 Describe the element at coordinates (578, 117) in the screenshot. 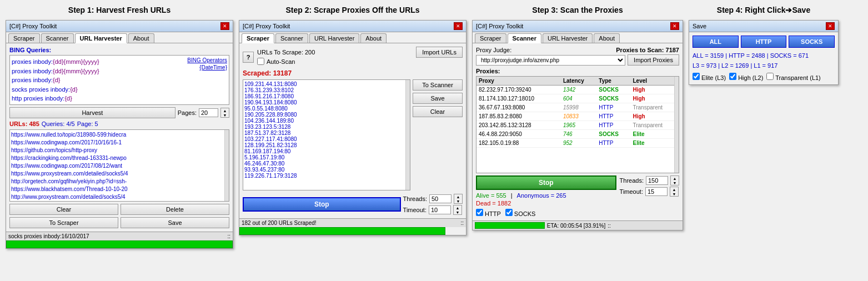

I see `table-row: 187.85.83.2:8080 10833 HTTP High` at that location.